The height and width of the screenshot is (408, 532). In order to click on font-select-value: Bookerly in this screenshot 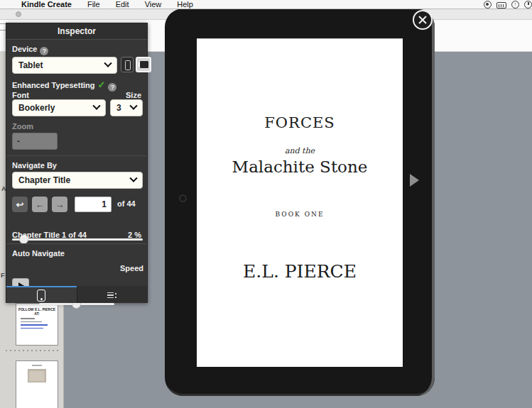, I will do `click(37, 108)`.